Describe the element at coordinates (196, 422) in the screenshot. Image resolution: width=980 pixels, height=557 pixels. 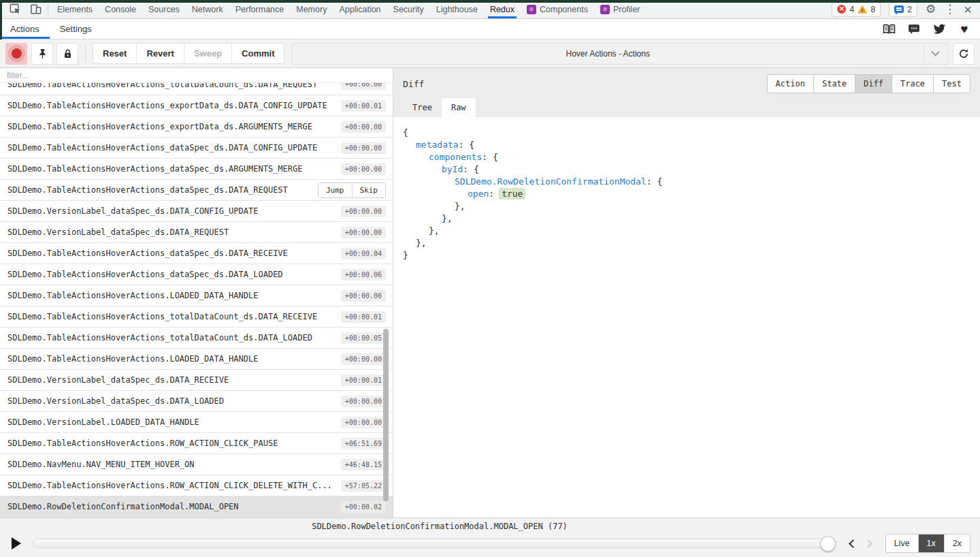
I see `action-list-item: SDLDemo.VersionLabel.LOADED_DATA_HANDLE …` at that location.